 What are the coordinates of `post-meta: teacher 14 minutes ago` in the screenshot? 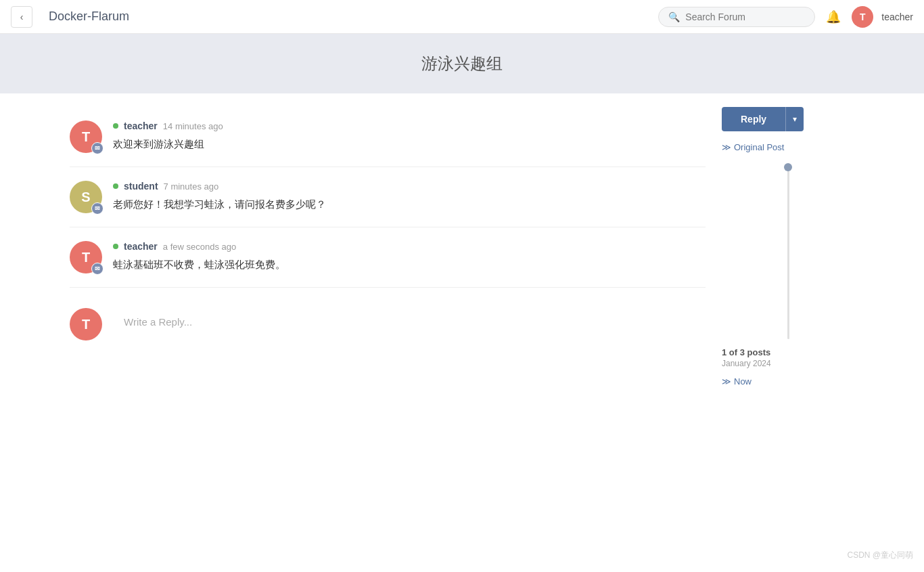 It's located at (409, 126).